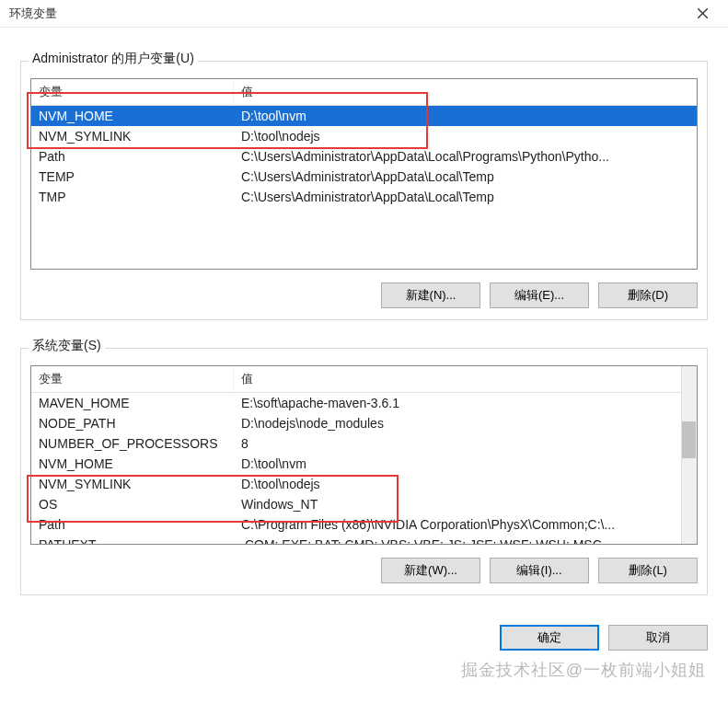 This screenshot has width=728, height=703. What do you see at coordinates (457, 524) in the screenshot?
I see `cell-value: C:\Program Files (x86)\NVIDIA Corporatio…` at bounding box center [457, 524].